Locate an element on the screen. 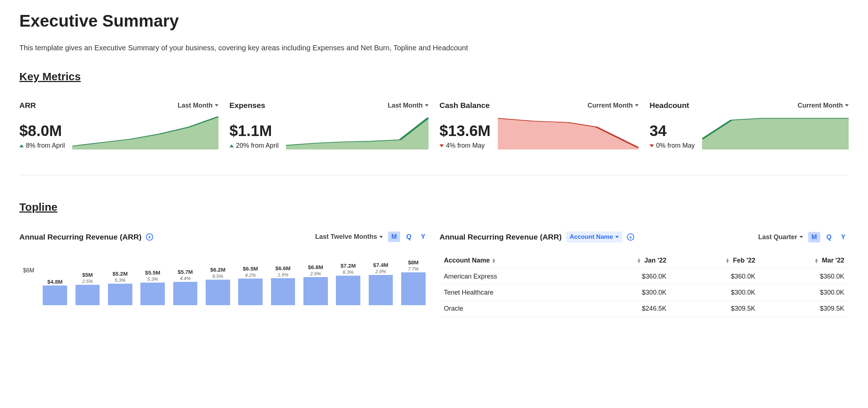  bar-value-label: $6.6M is located at coordinates (283, 268).